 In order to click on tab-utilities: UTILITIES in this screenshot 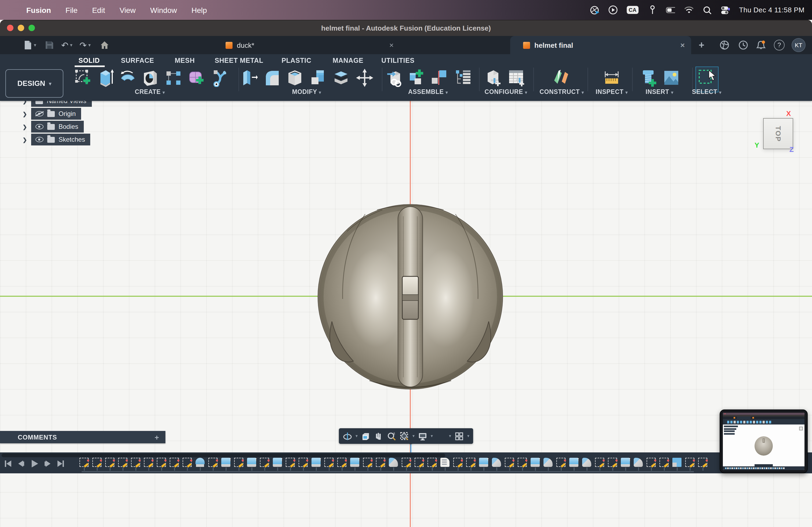, I will do `click(398, 61)`.